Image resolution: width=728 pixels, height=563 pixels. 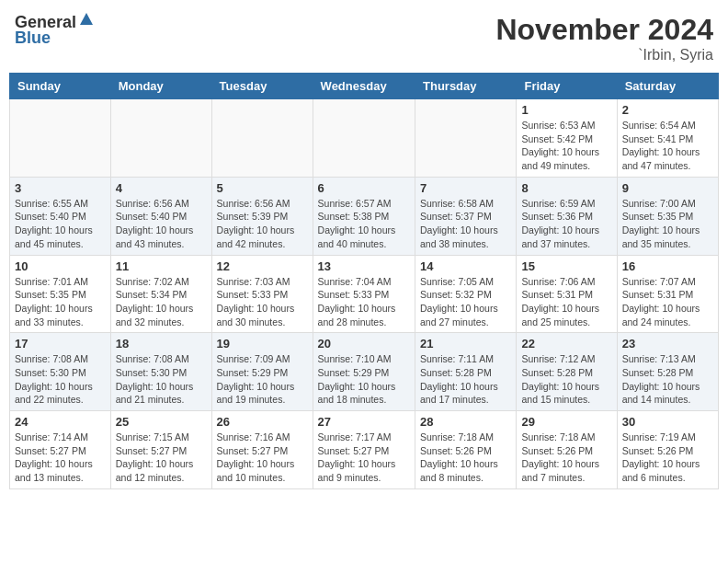 I want to click on day-info: Sunrise: 7:05 AM Sunset: 5:32 PM Dayligh…, so click(x=465, y=302).